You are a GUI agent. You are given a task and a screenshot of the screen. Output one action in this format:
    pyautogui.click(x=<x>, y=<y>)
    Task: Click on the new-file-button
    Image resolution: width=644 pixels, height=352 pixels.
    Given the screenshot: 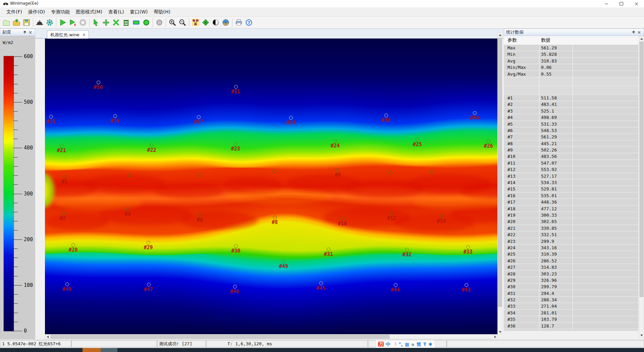 What is the action you would take?
    pyautogui.click(x=6, y=23)
    